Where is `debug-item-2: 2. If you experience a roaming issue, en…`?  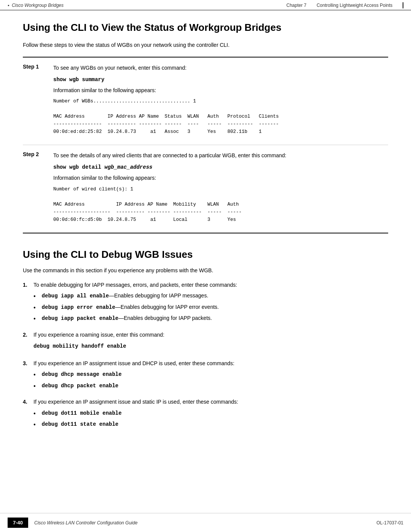
debug-item-2: 2. If you experience a roaming issue, en… is located at coordinates (206, 342).